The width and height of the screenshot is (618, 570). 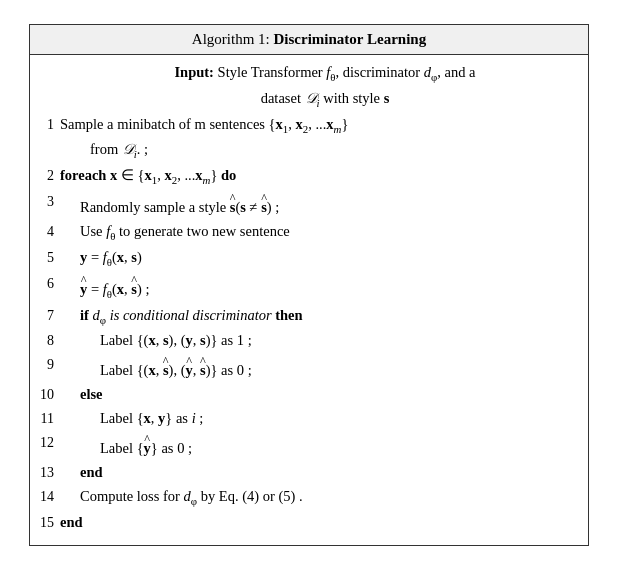 What do you see at coordinates (309, 368) in the screenshot?
I see `line-9: 9 Label {(x, ^s), (^y, ^s)} as 0 ;` at bounding box center [309, 368].